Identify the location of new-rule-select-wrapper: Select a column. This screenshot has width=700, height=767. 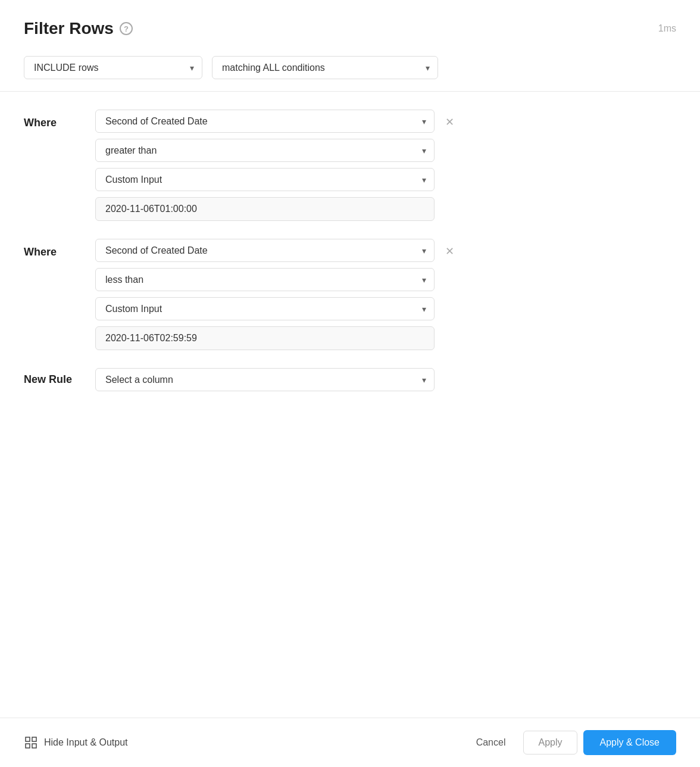
(265, 380).